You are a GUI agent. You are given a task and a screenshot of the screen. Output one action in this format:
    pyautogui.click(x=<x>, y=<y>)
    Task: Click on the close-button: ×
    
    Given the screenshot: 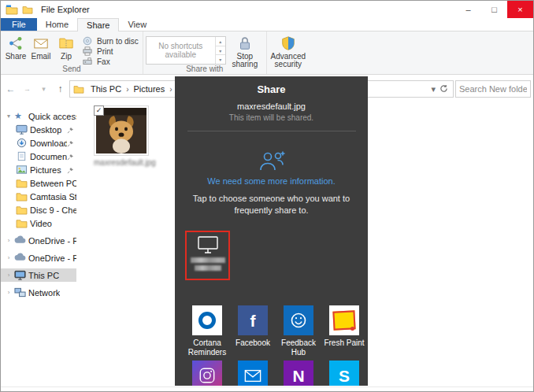 What is the action you would take?
    pyautogui.click(x=520, y=9)
    